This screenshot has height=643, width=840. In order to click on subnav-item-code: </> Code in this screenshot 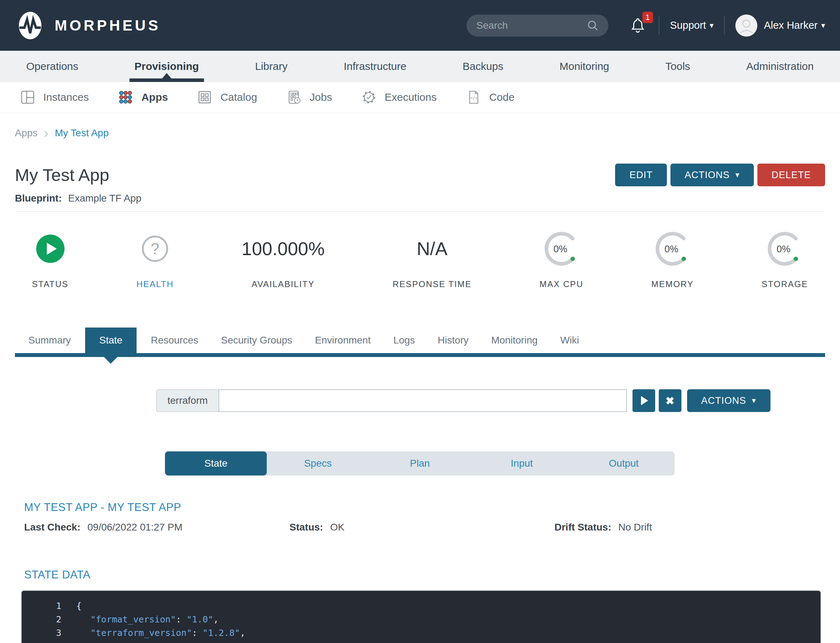, I will do `click(490, 97)`.